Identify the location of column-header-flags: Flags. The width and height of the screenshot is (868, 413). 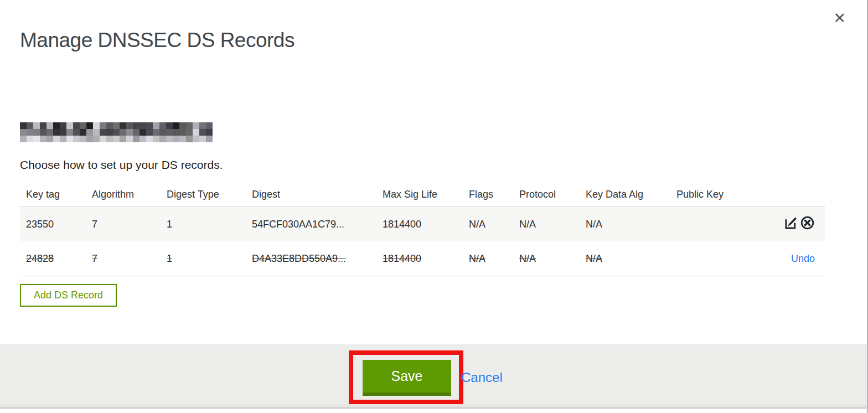
(488, 195).